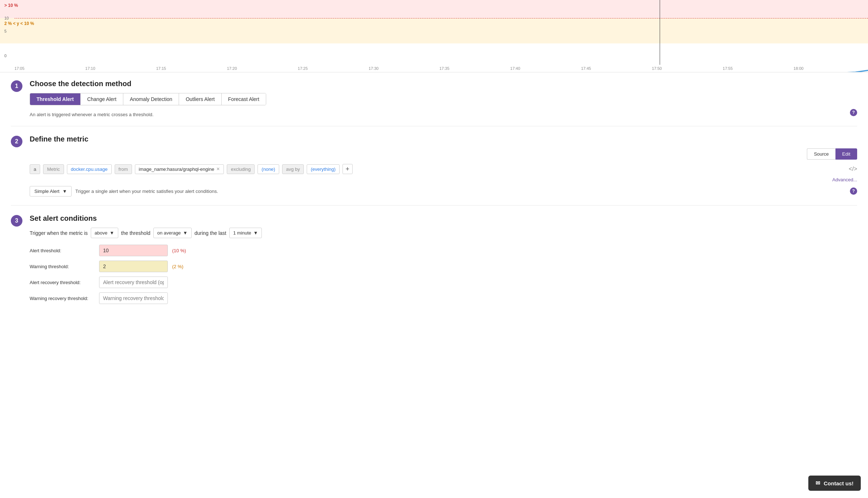 The height and width of the screenshot is (498, 868). What do you see at coordinates (102, 99) in the screenshot?
I see `tab-change-alert: Change Alert` at bounding box center [102, 99].